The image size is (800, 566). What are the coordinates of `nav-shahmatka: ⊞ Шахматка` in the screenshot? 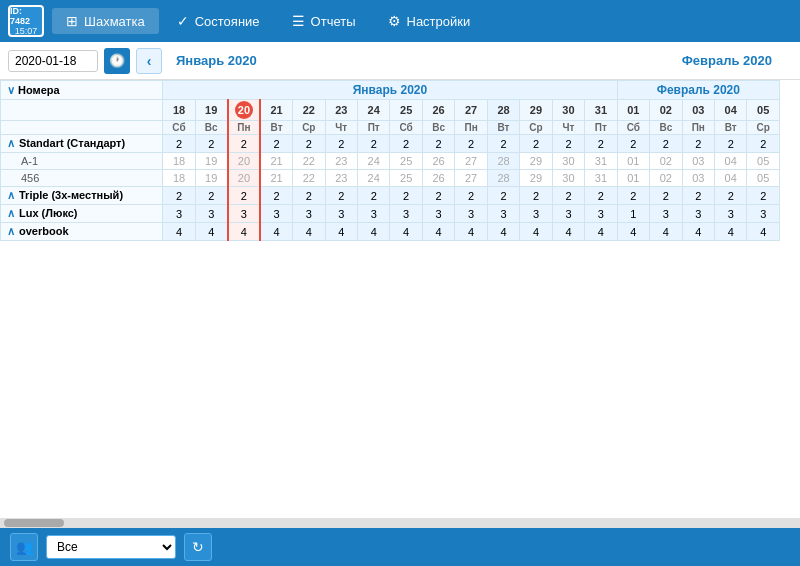 It's located at (106, 21).